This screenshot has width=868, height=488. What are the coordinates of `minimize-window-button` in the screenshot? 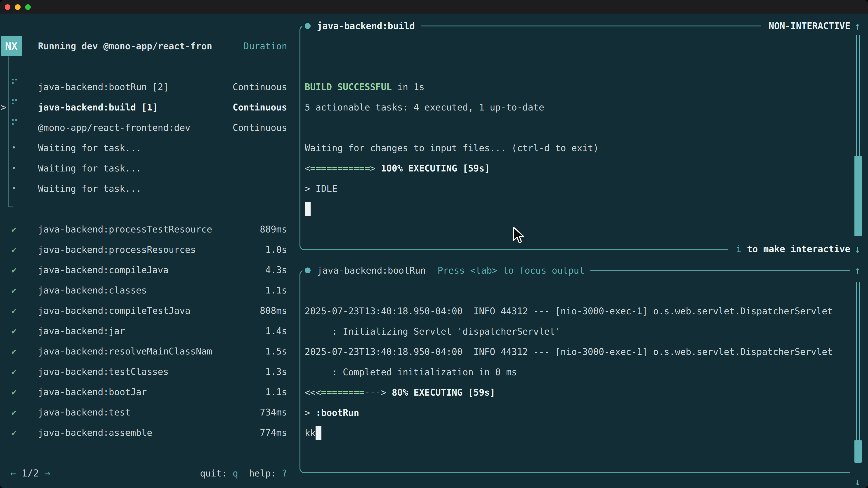 It's located at (18, 7).